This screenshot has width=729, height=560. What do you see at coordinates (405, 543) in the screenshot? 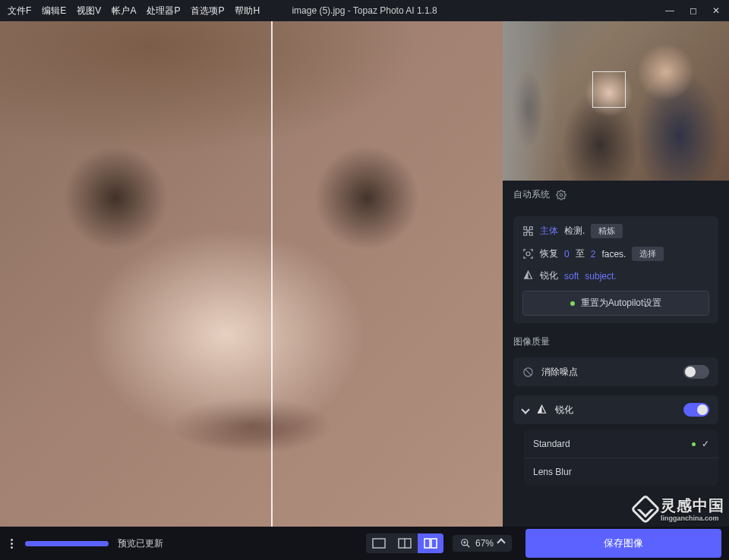
I see `view-split-button` at bounding box center [405, 543].